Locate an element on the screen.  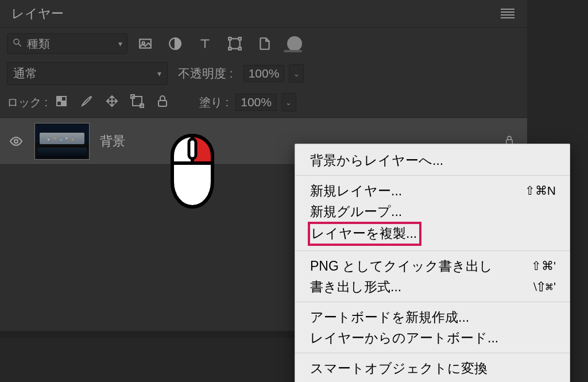
cm-label: スマートオブジェクトに変換 is located at coordinates (399, 368).